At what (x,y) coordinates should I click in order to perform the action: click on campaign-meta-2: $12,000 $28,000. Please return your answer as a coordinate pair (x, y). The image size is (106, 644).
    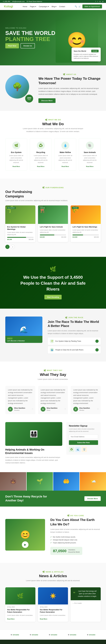
    Looking at the image, I should click on (86, 237).